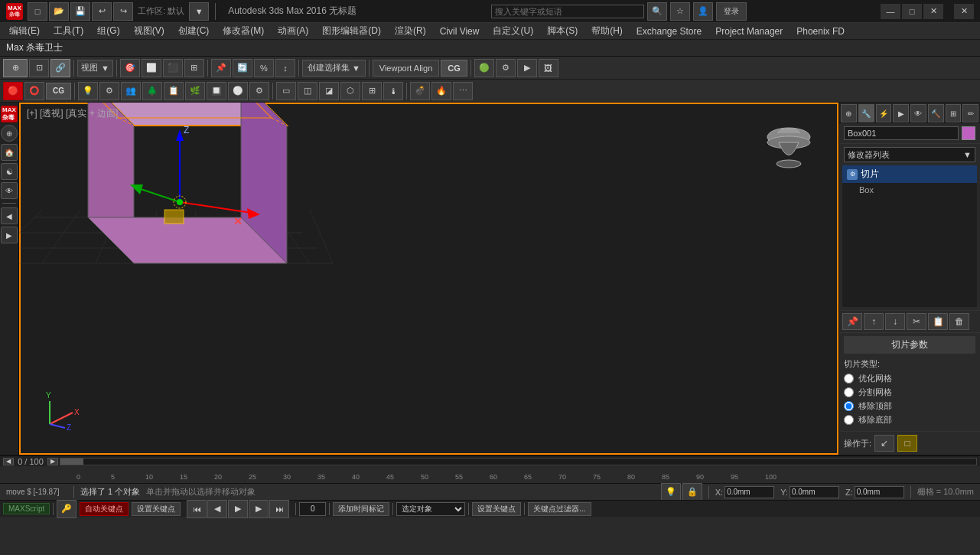 The height and width of the screenshot is (555, 980). Describe the element at coordinates (657, 11) in the screenshot. I see `search-btn: 🔍` at that location.